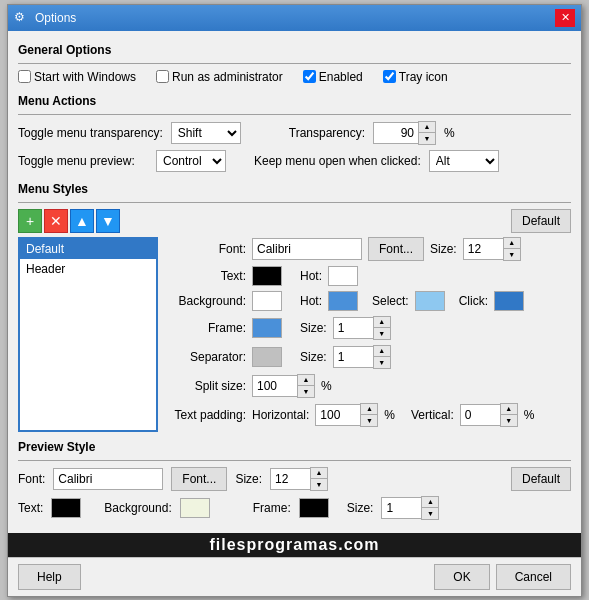 The image size is (589, 600). Describe the element at coordinates (88, 334) in the screenshot. I see `styles-list: Default Header` at that location.